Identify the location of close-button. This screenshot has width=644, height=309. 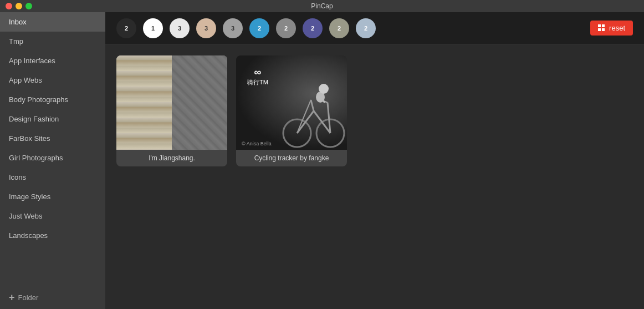
(9, 6).